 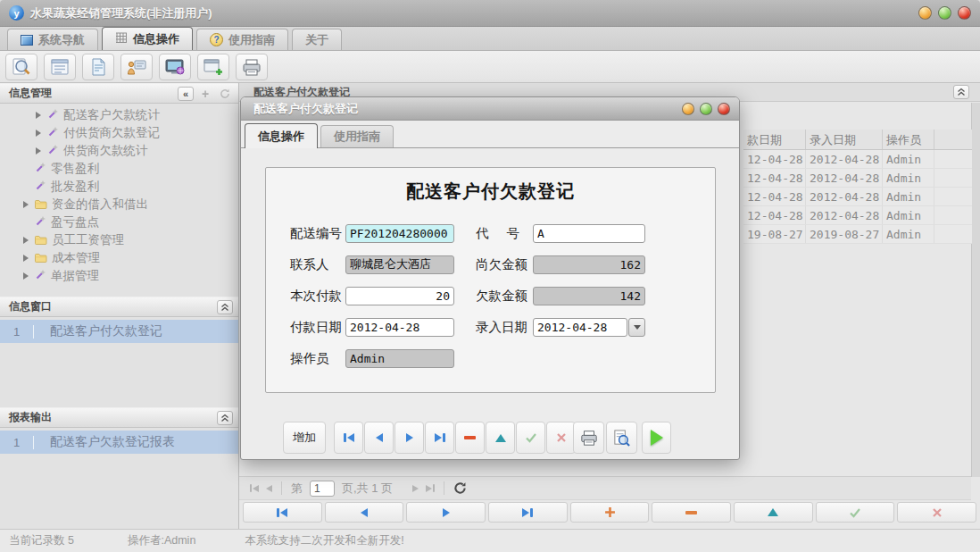 I want to click on tree-item-dispatch-debt-stats: 配送客户欠款统计, so click(x=120, y=115).